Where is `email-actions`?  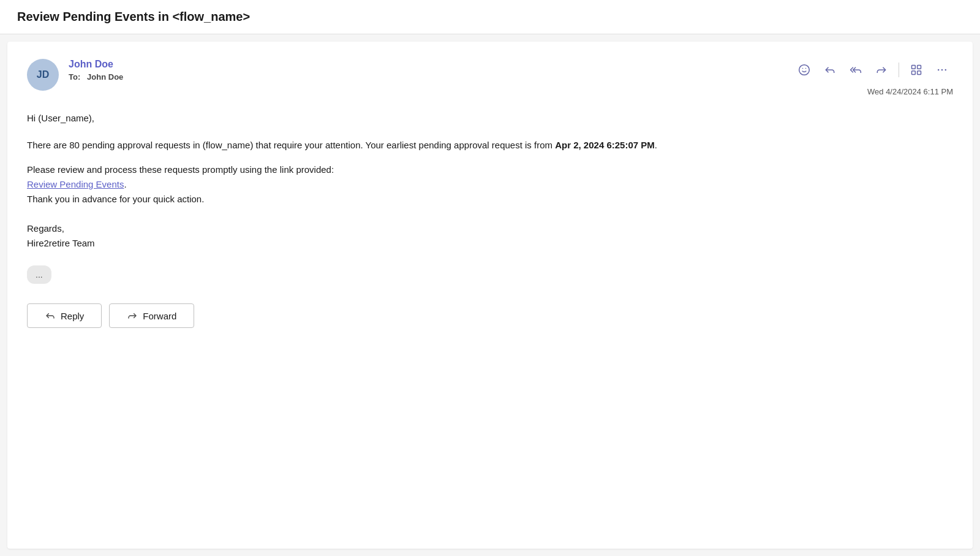 email-actions is located at coordinates (873, 70).